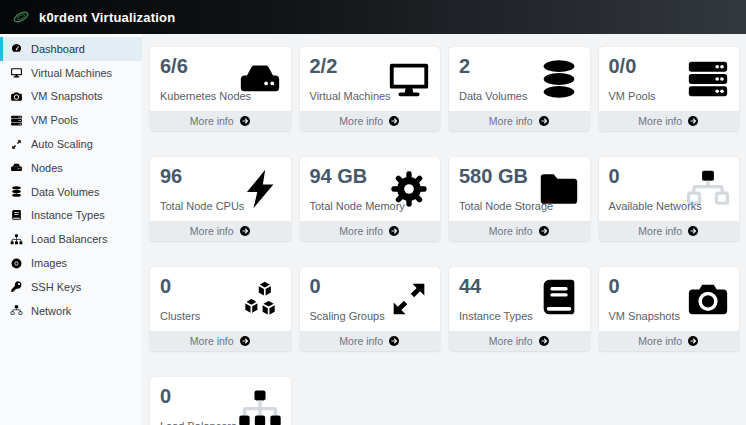 Image resolution: width=746 pixels, height=425 pixels. I want to click on stat-label: Total Node Storage, so click(520, 206).